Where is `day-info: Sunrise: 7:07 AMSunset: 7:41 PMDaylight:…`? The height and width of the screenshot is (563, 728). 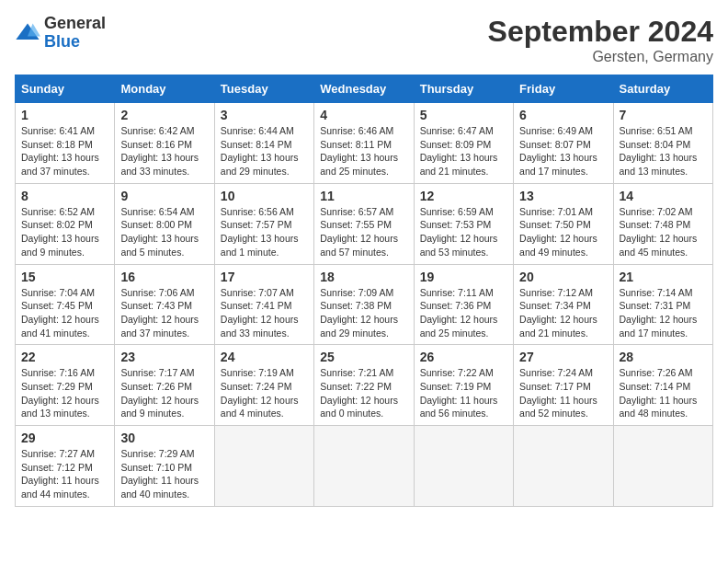 day-info: Sunrise: 7:07 AMSunset: 7:41 PMDaylight:… is located at coordinates (265, 313).